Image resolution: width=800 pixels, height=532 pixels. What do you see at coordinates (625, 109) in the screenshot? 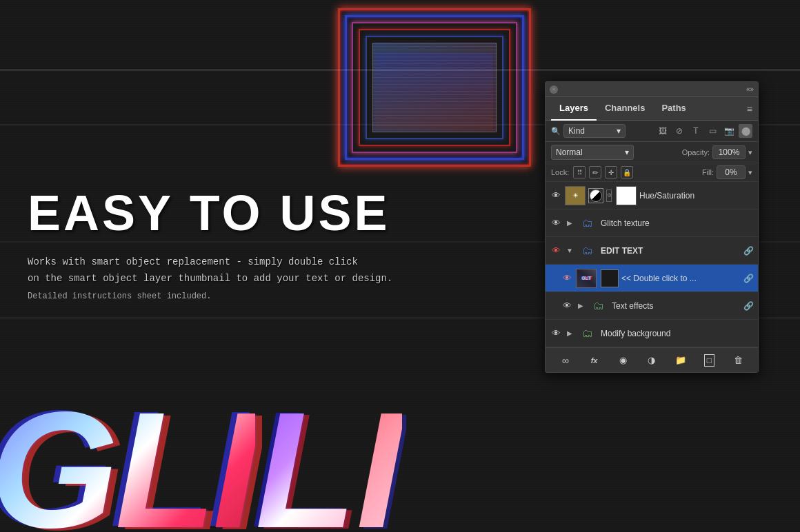
I see `tab-channels: Channels` at bounding box center [625, 109].